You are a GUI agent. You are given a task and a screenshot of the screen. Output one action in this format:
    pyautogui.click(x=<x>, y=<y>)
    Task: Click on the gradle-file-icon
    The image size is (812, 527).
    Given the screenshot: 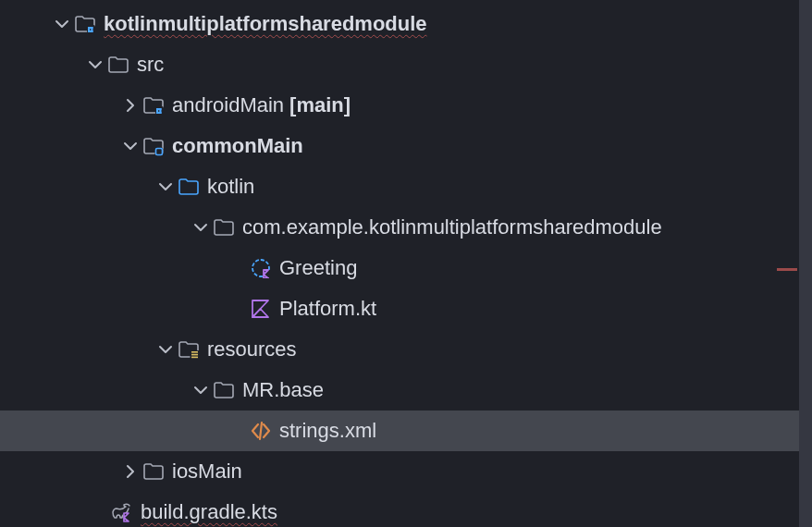 What is the action you would take?
    pyautogui.click(x=122, y=512)
    